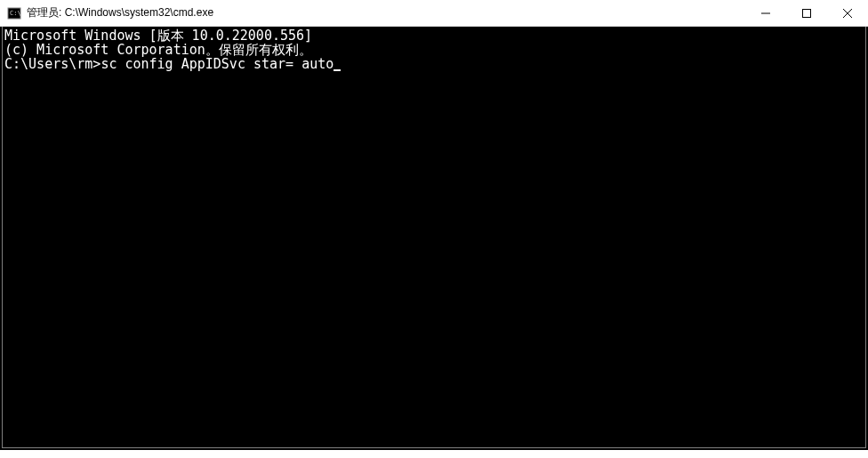 The height and width of the screenshot is (458, 868). I want to click on maximize-button, so click(807, 13).